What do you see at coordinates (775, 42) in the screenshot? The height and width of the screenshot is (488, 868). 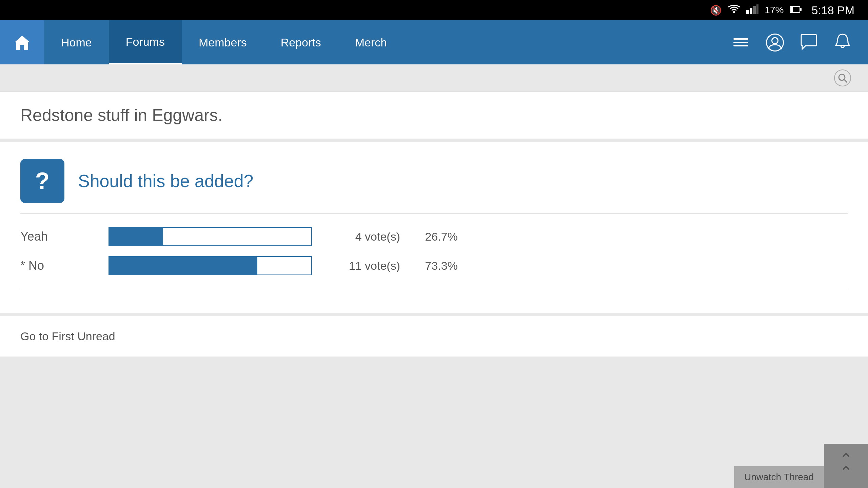 I see `account-icon` at bounding box center [775, 42].